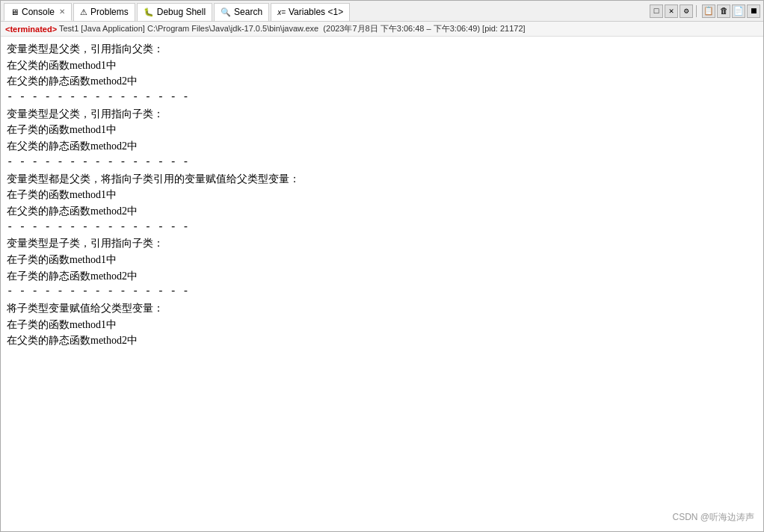 This screenshot has width=764, height=532. I want to click on problems-icon: ⚠, so click(84, 12).